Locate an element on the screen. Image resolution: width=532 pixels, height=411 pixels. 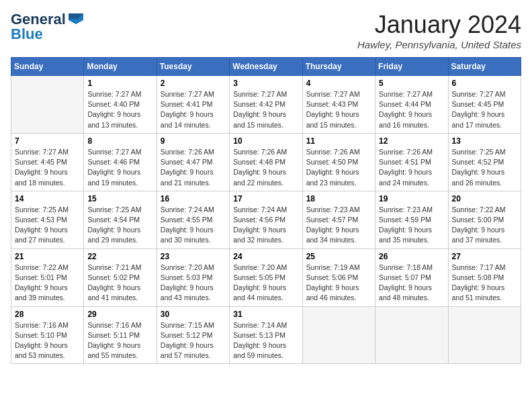
calendar-week-row: 28Sunrise: 7:16 AMSunset: 5:10 PMDayligh… is located at coordinates (266, 335).